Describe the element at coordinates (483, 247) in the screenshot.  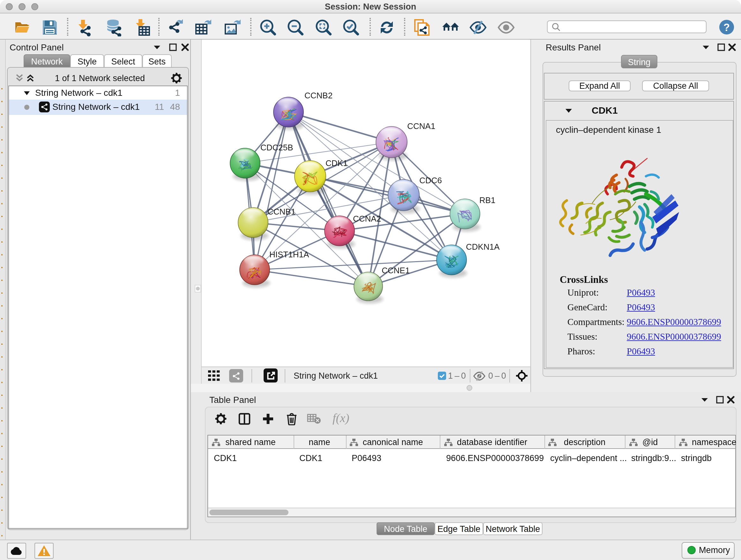
I see `svg-text: CDKN1A` at that location.